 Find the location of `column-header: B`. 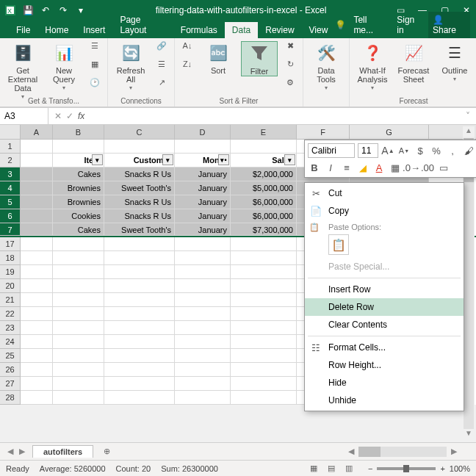

column-header: B is located at coordinates (79, 132).